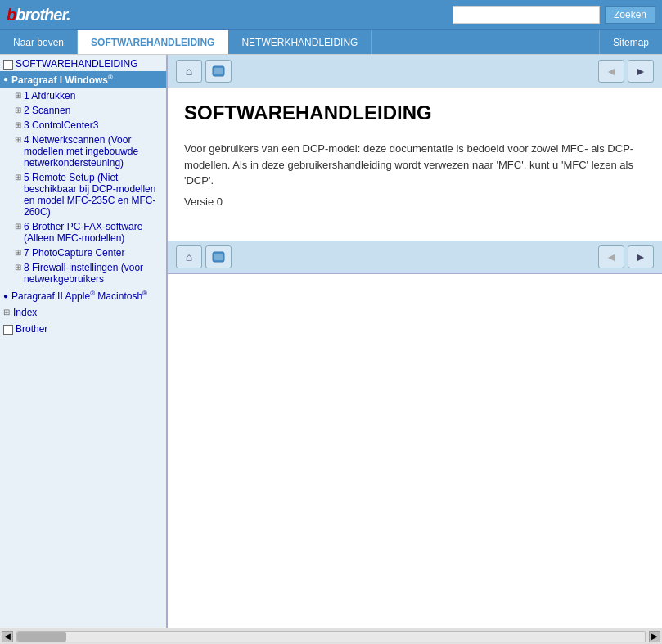  I want to click on expand-icon-index: ⊞, so click(7, 313).